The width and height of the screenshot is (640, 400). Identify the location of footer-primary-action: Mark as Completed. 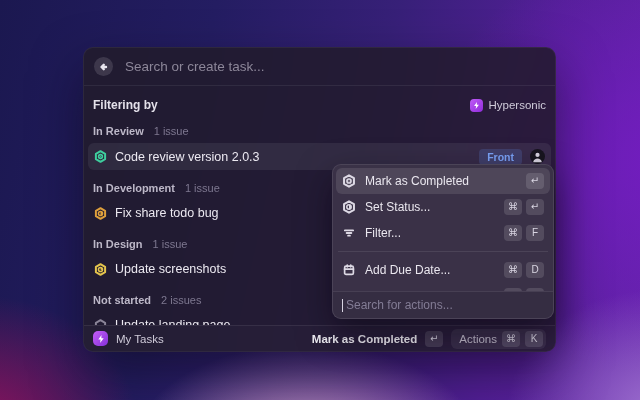
(364, 339).